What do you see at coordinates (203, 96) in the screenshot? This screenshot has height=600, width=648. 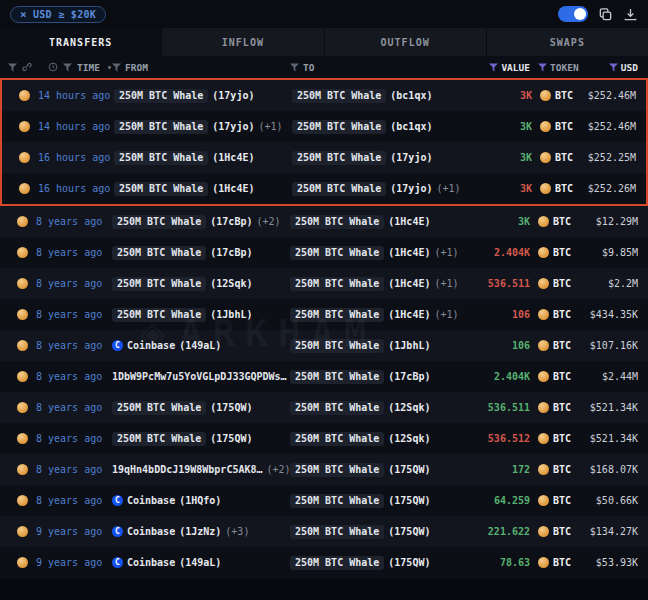 I see `from-entity: 250M BTC Whale (17yjo)` at bounding box center [203, 96].